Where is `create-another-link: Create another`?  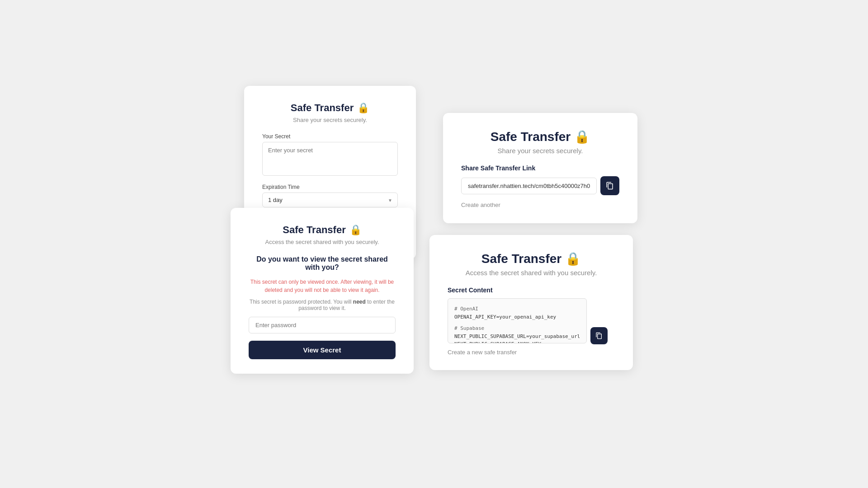
create-another-link: Create another is located at coordinates (481, 205).